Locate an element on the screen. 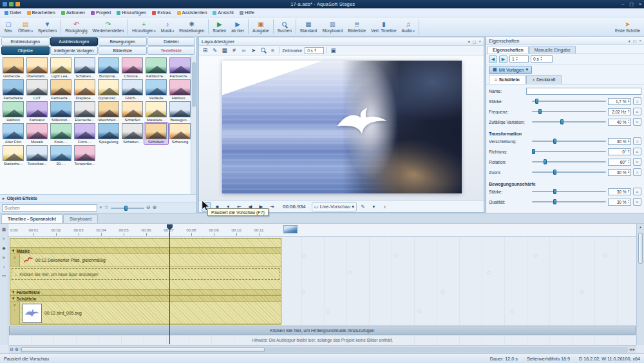  camera-icon: ▣ is located at coordinates (334, 50).